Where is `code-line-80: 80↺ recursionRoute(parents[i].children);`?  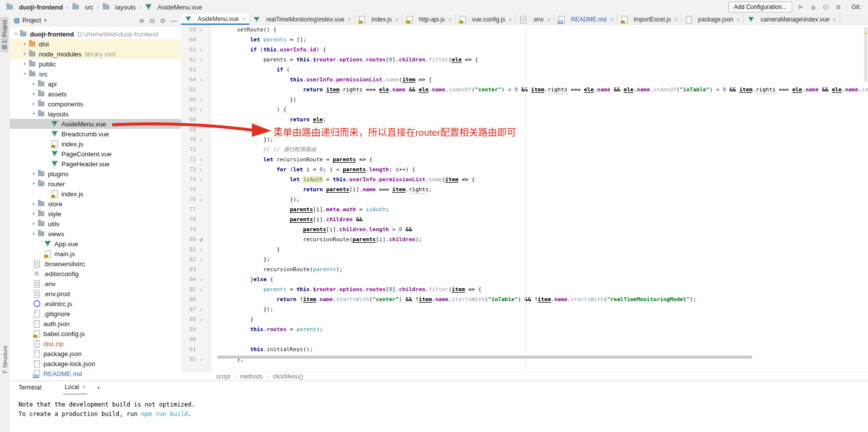 code-line-80: 80↺ recursionRoute(parents[i].children); is located at coordinates (525, 240).